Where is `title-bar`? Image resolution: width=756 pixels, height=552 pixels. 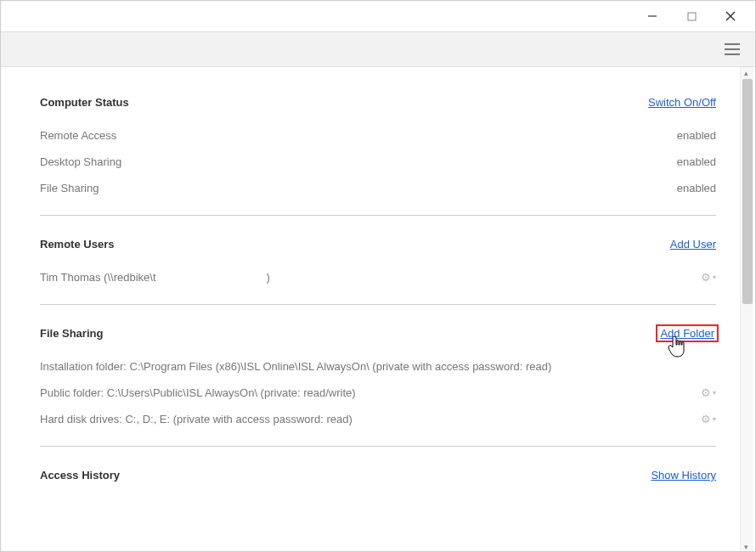 title-bar is located at coordinates (378, 16).